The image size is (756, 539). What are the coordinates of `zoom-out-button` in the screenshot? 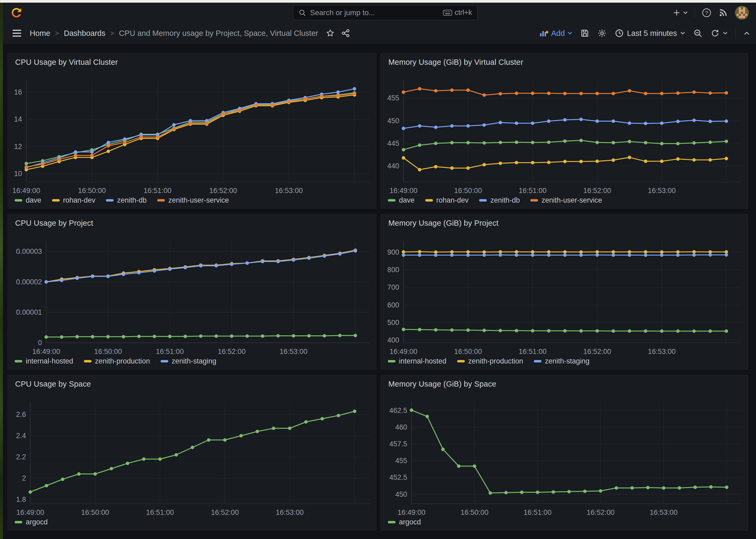 It's located at (698, 33).